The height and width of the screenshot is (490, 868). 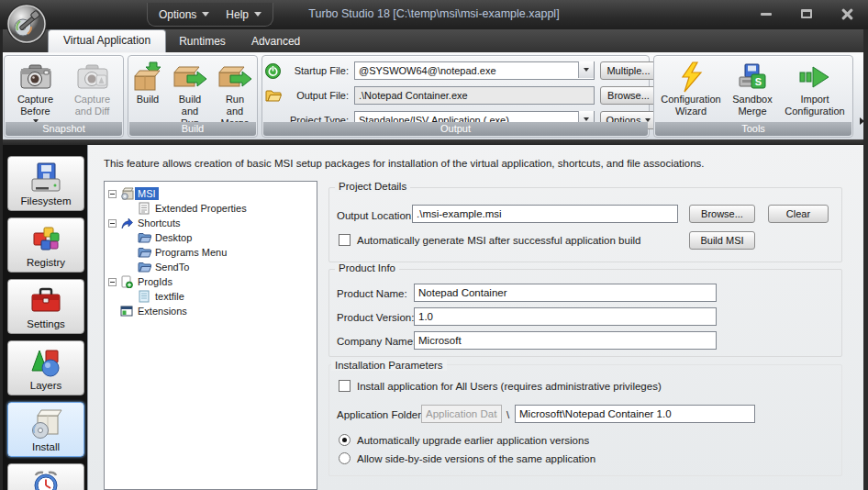 What do you see at coordinates (273, 72) in the screenshot?
I see `power-icon` at bounding box center [273, 72].